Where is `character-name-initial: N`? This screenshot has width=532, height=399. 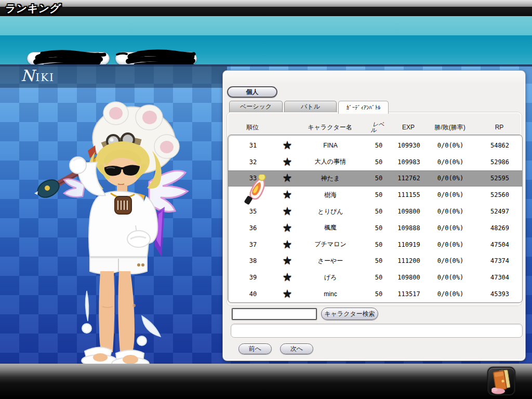
character-name-initial: N is located at coordinates (28, 76).